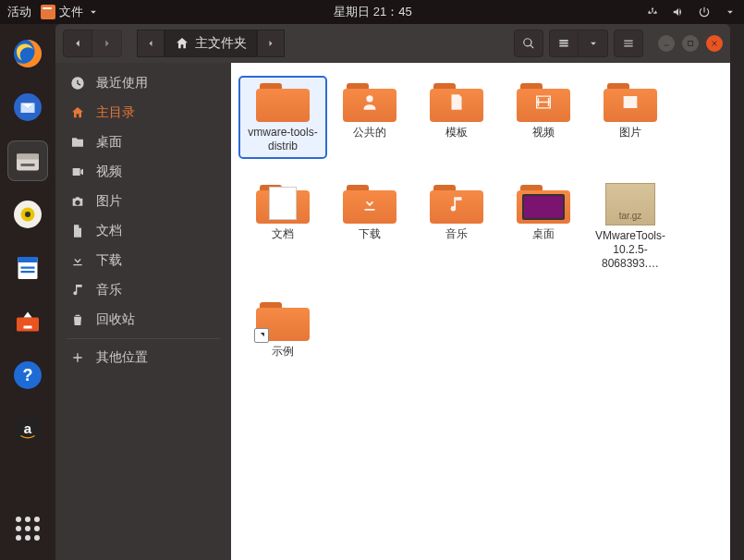 The image size is (744, 560). Describe the element at coordinates (457, 117) in the screenshot. I see `file-item: 模板` at that location.